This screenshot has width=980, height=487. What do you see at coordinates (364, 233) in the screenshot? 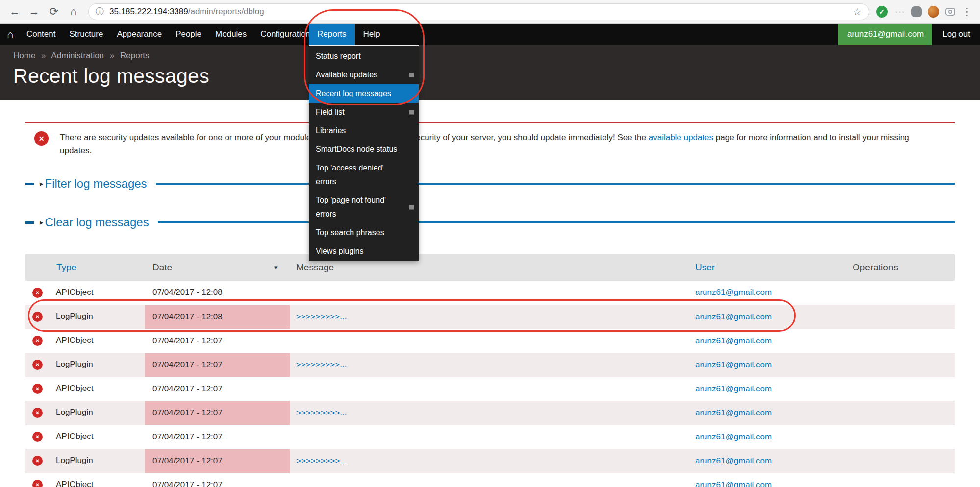
I see `menu-item-top-search-phrases: Top search phrases` at bounding box center [364, 233].